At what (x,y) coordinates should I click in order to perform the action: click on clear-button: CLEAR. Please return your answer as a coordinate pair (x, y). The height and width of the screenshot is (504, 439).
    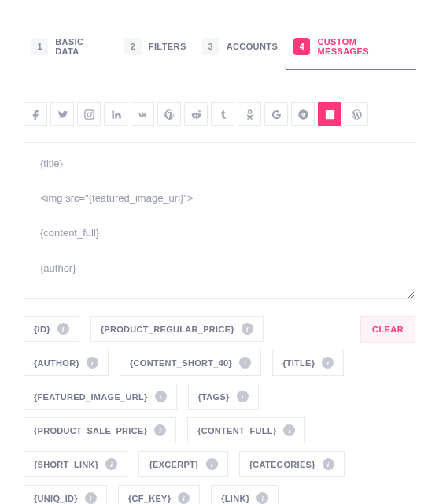
    Looking at the image, I should click on (388, 329).